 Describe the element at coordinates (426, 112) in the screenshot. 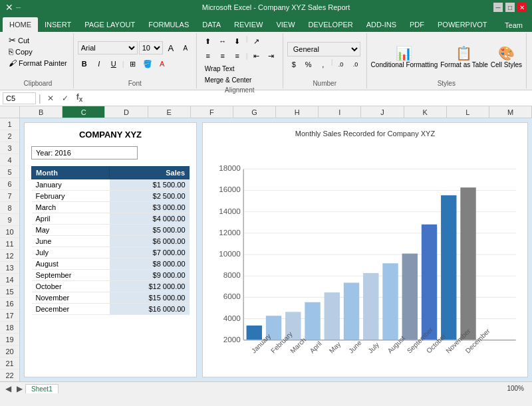

I see `col-header-K: K` at that location.